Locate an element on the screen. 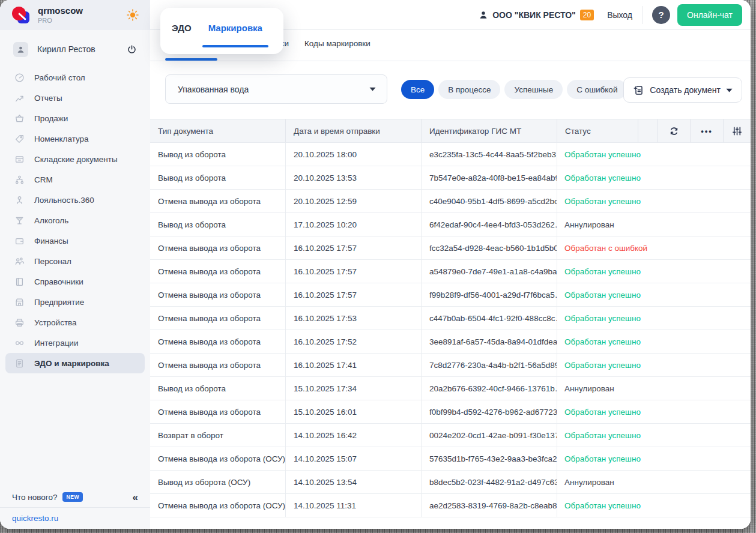 This screenshot has height=533, width=756. sidebar-item-label: Отчеты is located at coordinates (48, 98).